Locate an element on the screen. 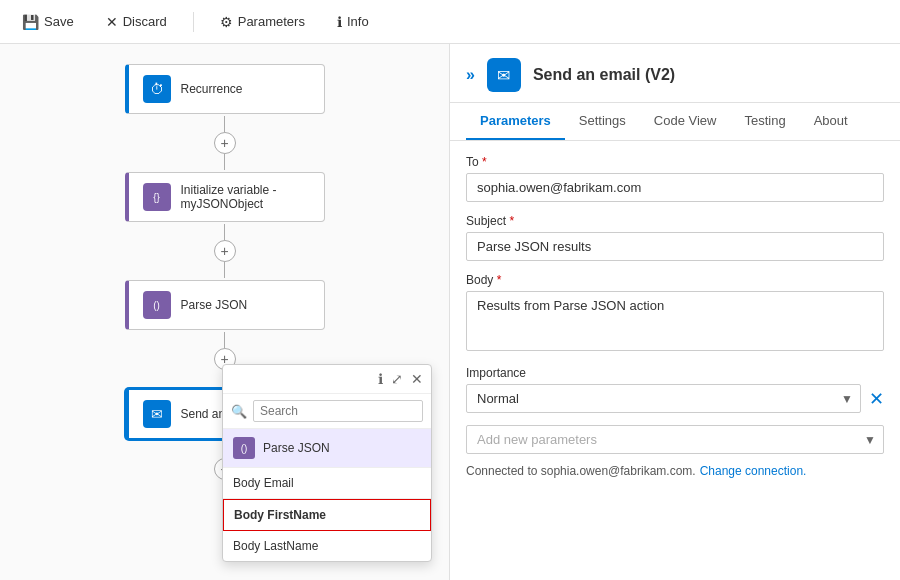 This screenshot has width=900, height=580. form-group-to: To * is located at coordinates (675, 178).